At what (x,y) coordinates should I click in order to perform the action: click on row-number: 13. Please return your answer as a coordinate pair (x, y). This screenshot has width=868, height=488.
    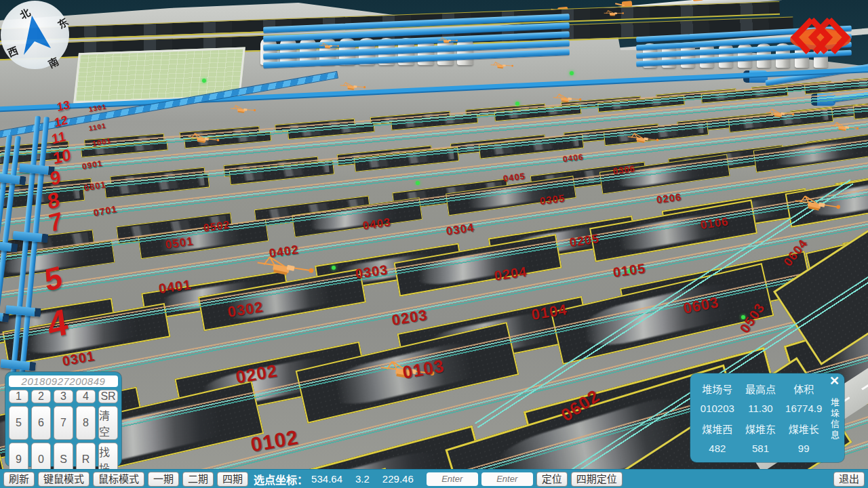
    Looking at the image, I should click on (64, 106).